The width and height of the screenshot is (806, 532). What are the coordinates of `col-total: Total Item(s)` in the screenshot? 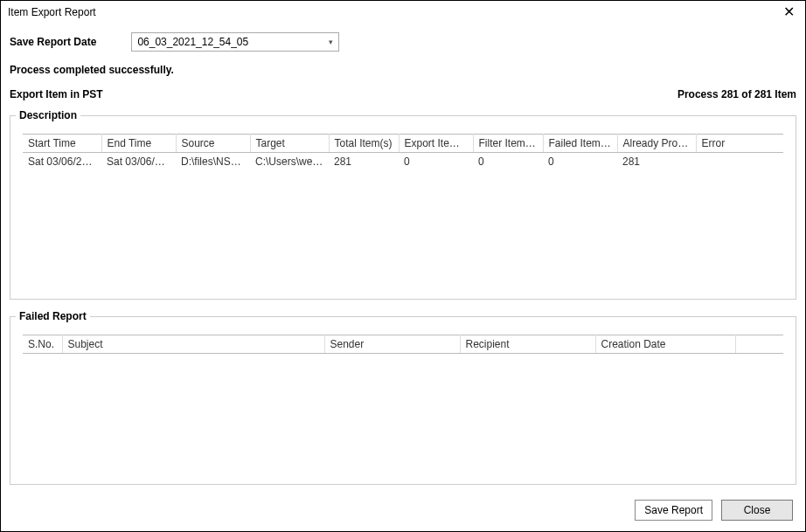 It's located at (364, 143).